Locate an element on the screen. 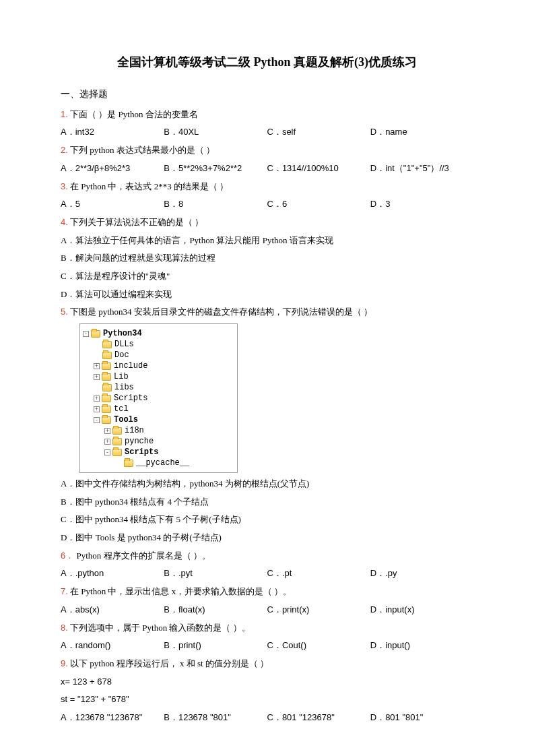  q5-opt-d: D．图中 Tools 是 python34 的子树(子结点) is located at coordinates (267, 538).